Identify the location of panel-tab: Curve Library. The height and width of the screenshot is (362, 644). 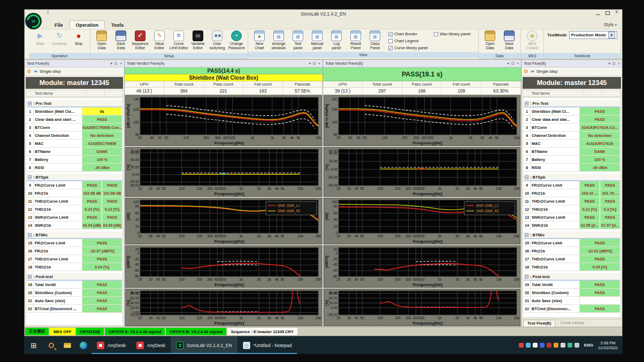
(572, 323).